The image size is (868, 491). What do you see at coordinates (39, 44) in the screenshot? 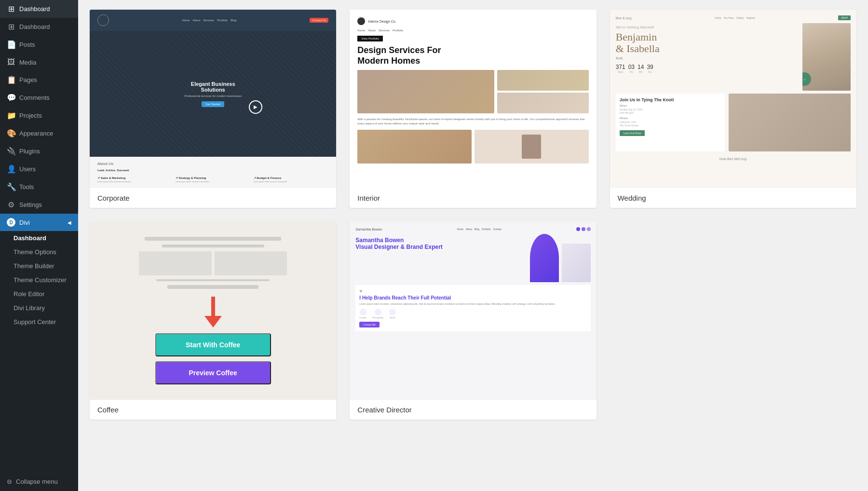
I see `sidebar-item-posts: 📄 Posts` at bounding box center [39, 44].